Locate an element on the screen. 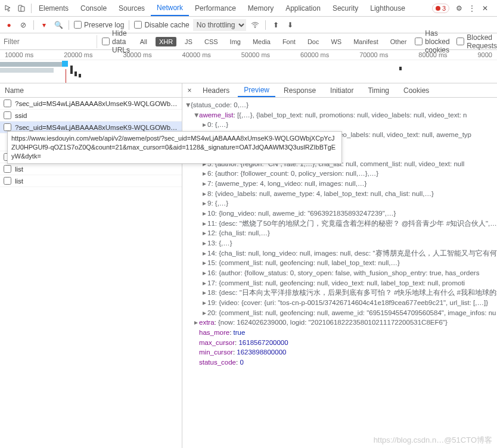  request-row: ssid is located at coordinates (91, 116).